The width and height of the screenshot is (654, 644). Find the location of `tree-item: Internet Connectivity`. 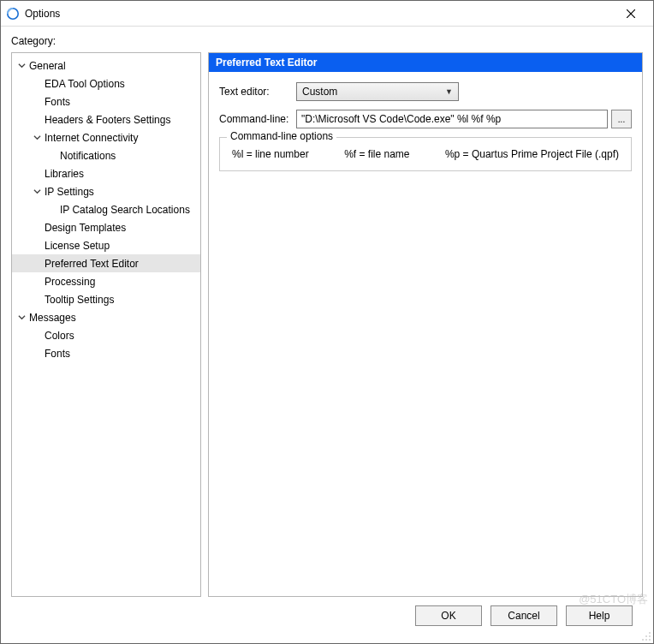

tree-item: Internet Connectivity is located at coordinates (106, 137).